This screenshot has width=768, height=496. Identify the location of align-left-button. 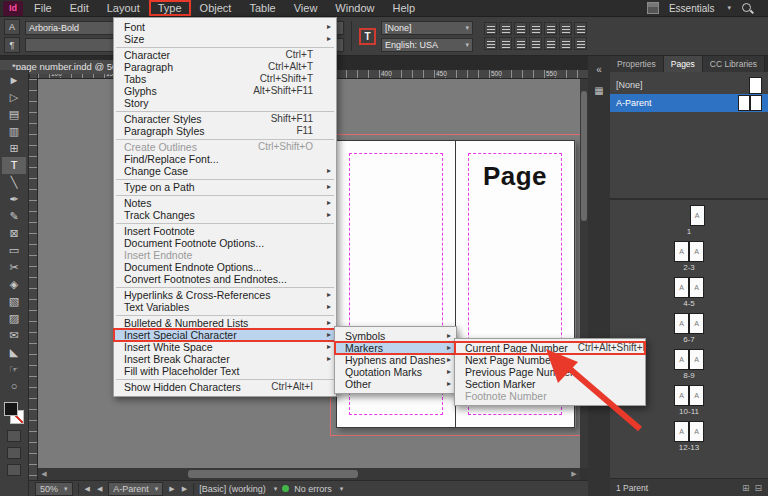
(490, 28).